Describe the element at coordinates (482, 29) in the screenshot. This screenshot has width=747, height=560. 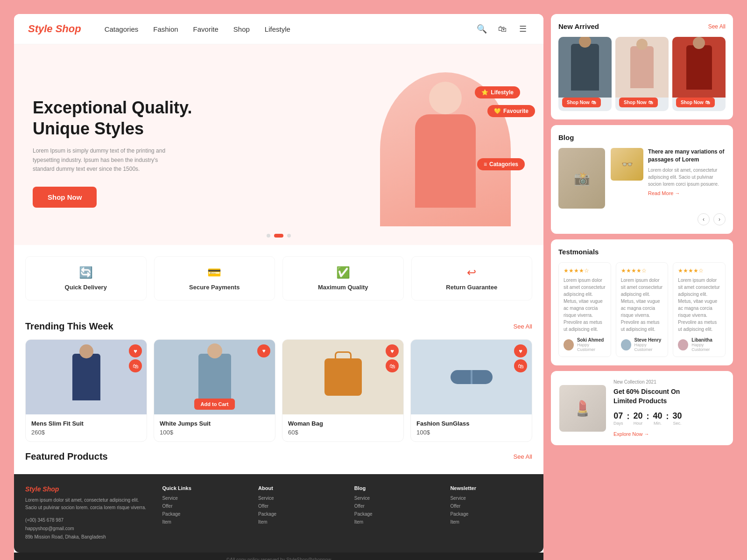
I see `search-icon: 🔍` at that location.